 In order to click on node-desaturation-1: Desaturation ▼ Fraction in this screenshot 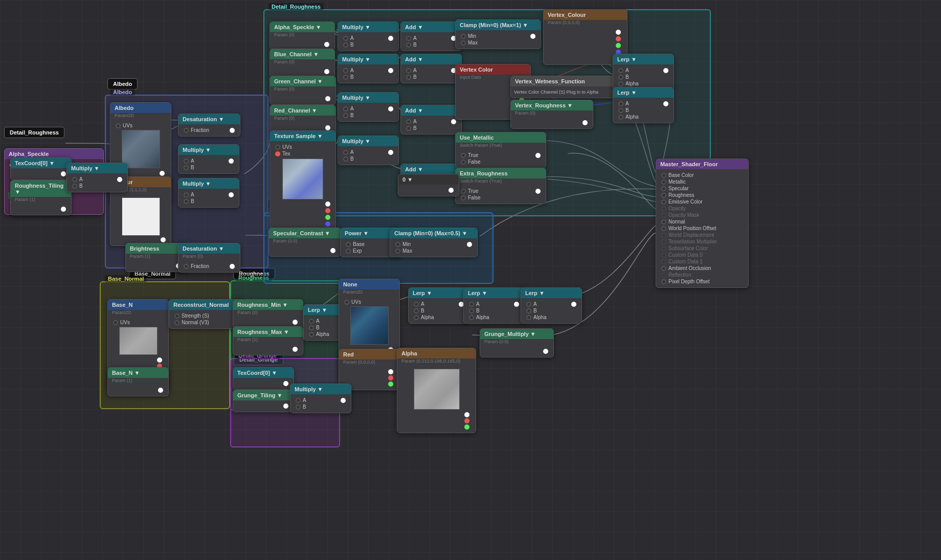, I will do `click(209, 125)`.